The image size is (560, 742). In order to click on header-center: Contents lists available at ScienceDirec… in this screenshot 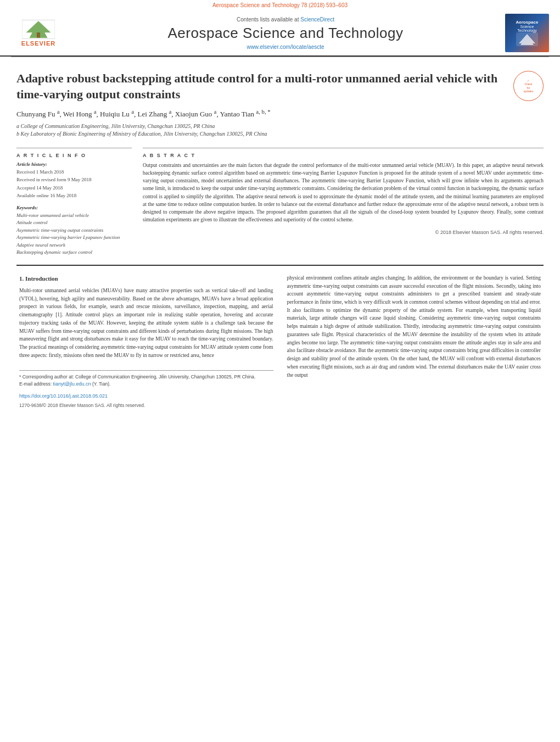, I will do `click(285, 33)`.